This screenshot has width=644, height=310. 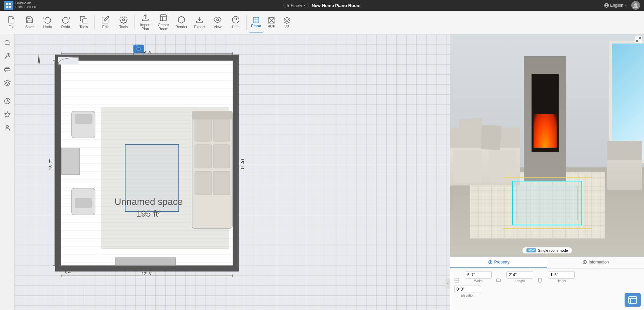 What do you see at coordinates (199, 22) in the screenshot?
I see `export-button: Export` at bounding box center [199, 22].